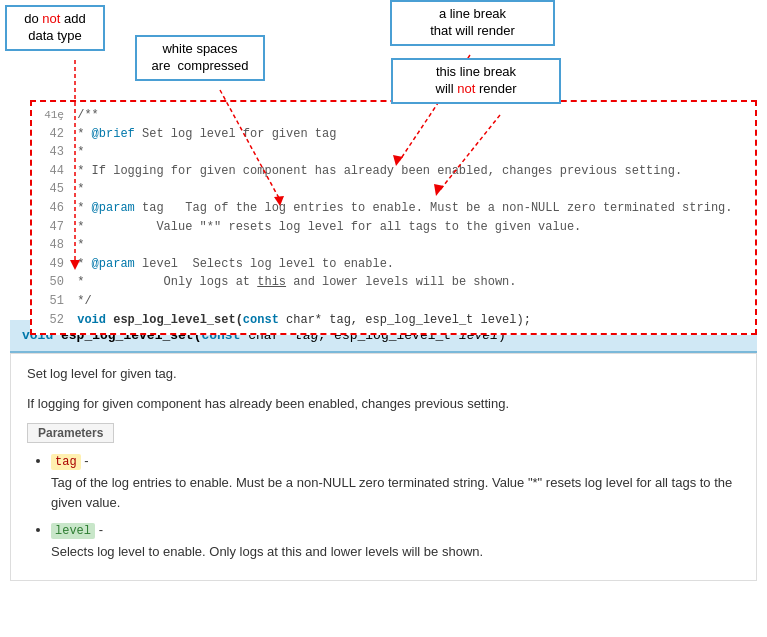 Image resolution: width=767 pixels, height=637 pixels. Describe the element at coordinates (394, 116) in the screenshot. I see `code-line-41: 41ȩ /**` at that location.